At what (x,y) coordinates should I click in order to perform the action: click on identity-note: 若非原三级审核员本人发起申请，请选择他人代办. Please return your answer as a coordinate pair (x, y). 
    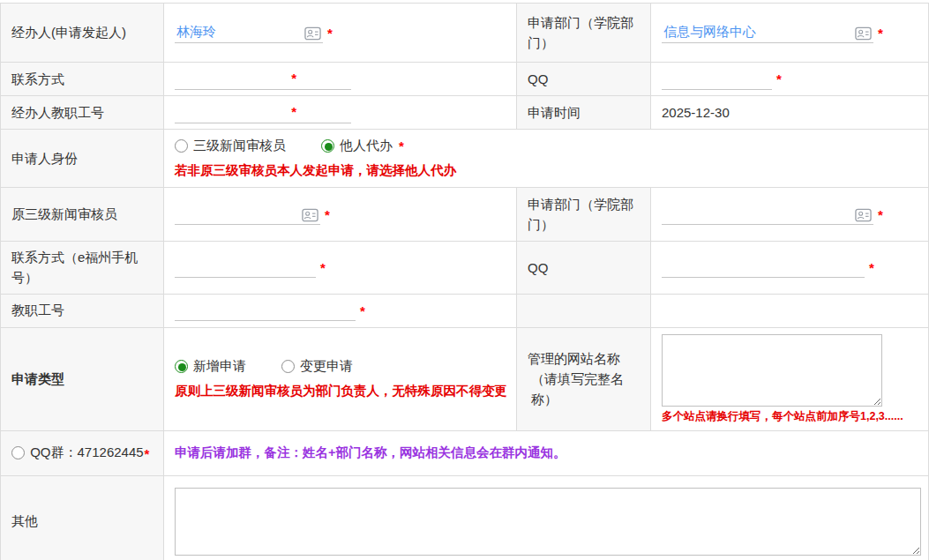
    Looking at the image, I should click on (547, 171).